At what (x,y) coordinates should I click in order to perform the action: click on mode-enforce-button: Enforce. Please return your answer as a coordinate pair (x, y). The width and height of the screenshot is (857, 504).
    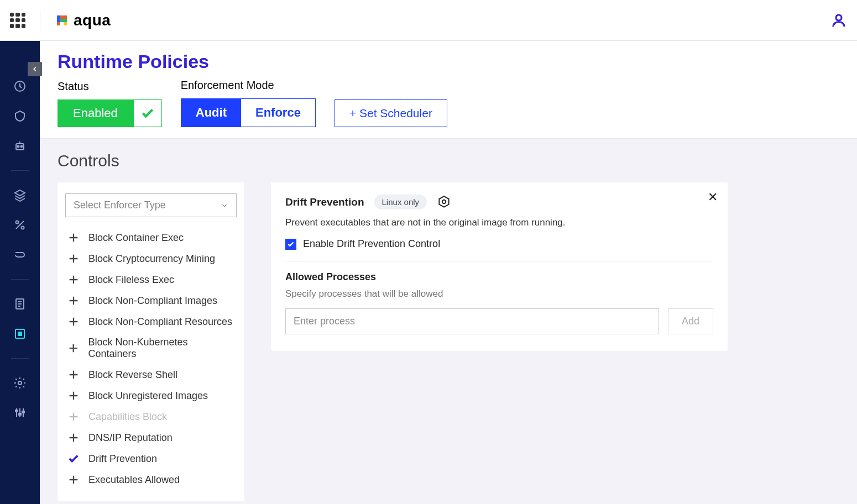
    Looking at the image, I should click on (278, 113).